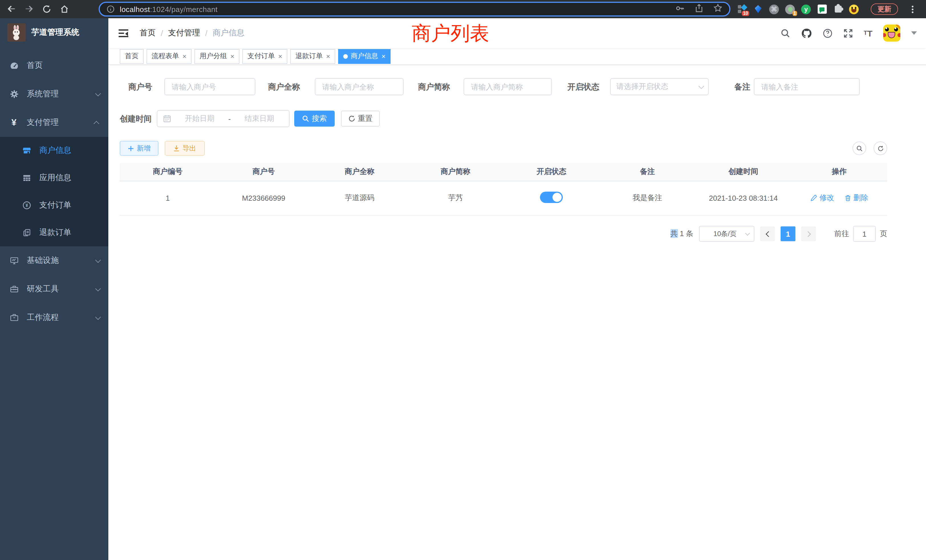  What do you see at coordinates (210, 86) in the screenshot?
I see `merchant-no-input` at bounding box center [210, 86].